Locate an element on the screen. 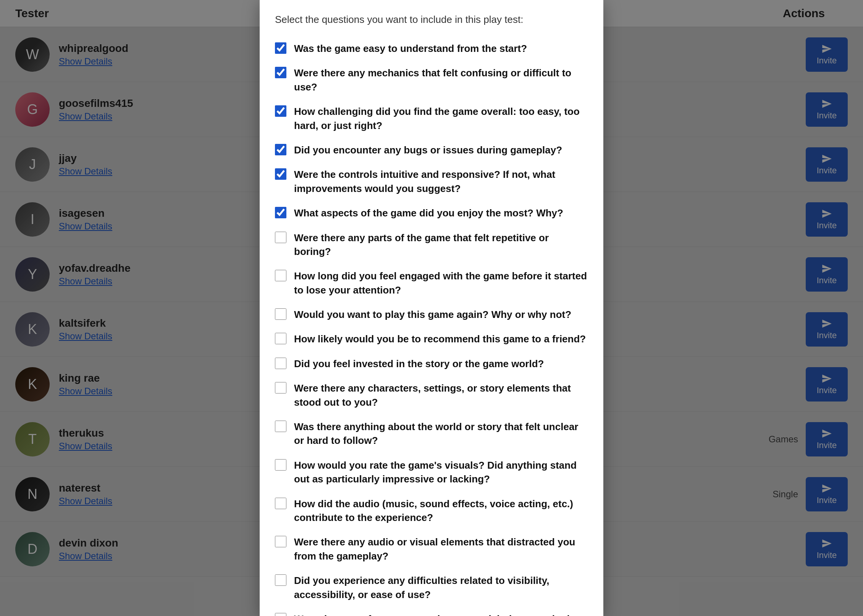 The height and width of the screenshot is (616, 863). question-item: Were there any audio or visual elements … is located at coordinates (432, 549).